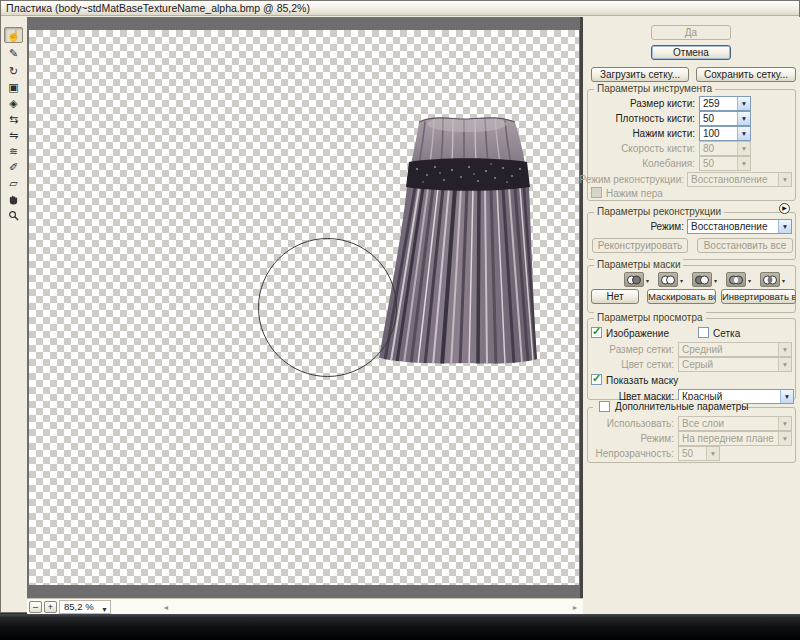  I want to click on load-mesh-button: Загрузить сетку..., so click(640, 74).